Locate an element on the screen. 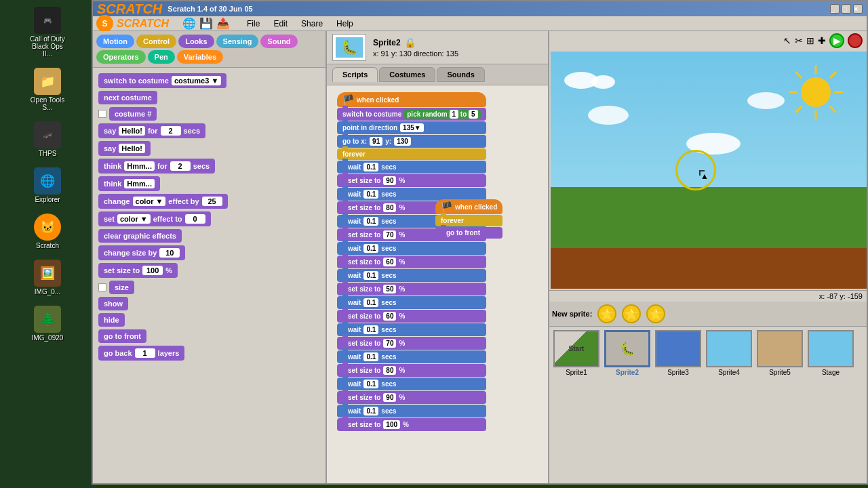 The height and width of the screenshot is (488, 868). size-var-checkbox is located at coordinates (102, 287).